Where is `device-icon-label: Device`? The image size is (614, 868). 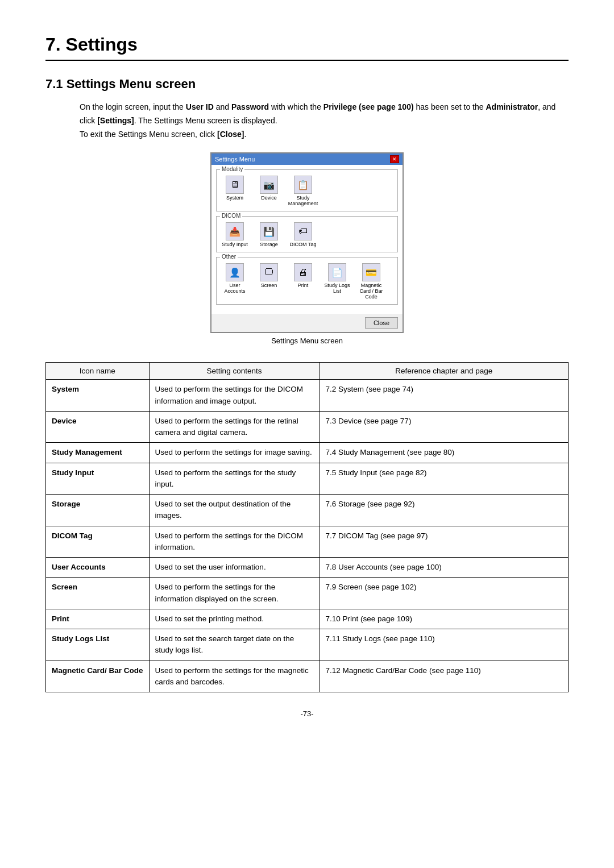
device-icon-label: Device is located at coordinates (269, 198).